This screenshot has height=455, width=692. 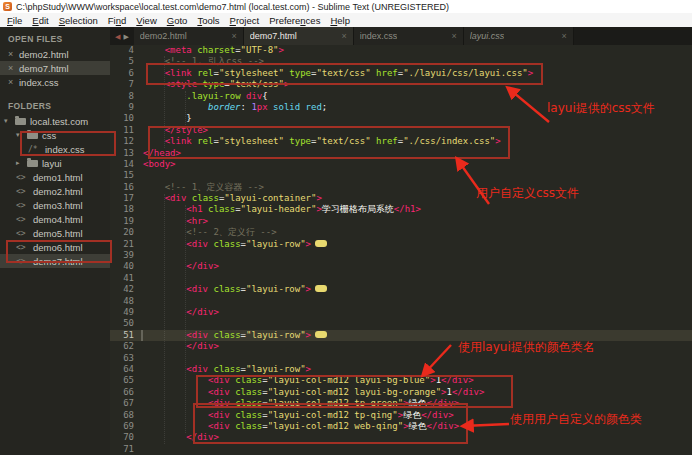 What do you see at coordinates (301, 404) in the screenshot?
I see `code-text: <div class="layui-col-md12 tp-green">绿色<…` at bounding box center [301, 404].